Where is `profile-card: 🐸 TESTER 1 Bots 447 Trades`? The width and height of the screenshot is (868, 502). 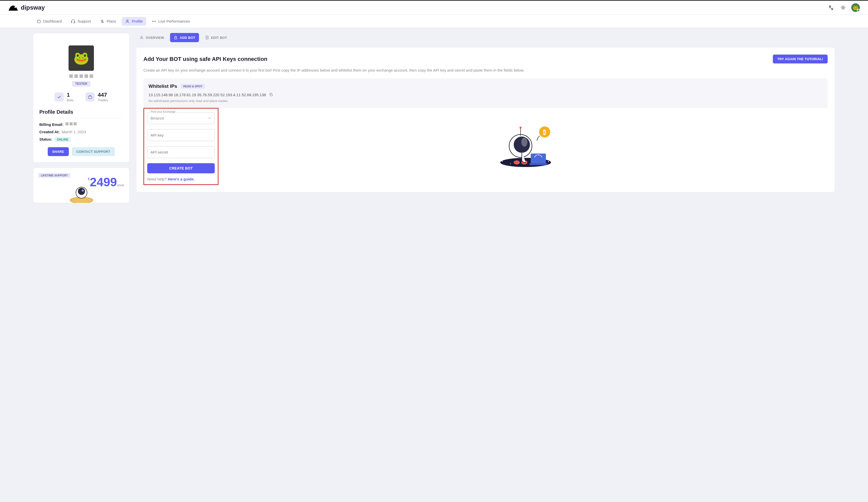
profile-card: 🐸 TESTER 1 Bots 447 Trades is located at coordinates (81, 98).